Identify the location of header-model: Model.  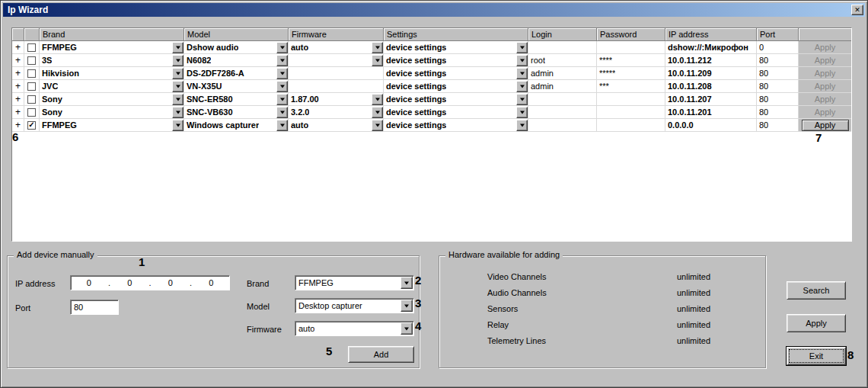
(236, 35).